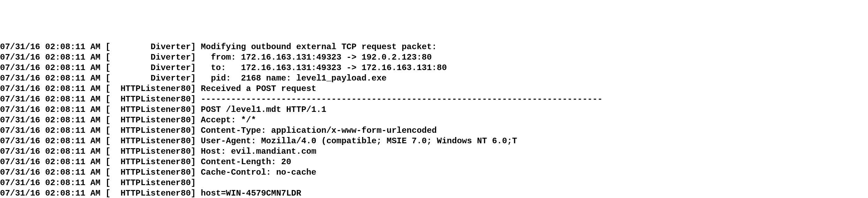  What do you see at coordinates (434, 78) in the screenshot?
I see `log-line: 07/31/16 02:08:11 AM [ Diverter] pid: 21…` at bounding box center [434, 78].